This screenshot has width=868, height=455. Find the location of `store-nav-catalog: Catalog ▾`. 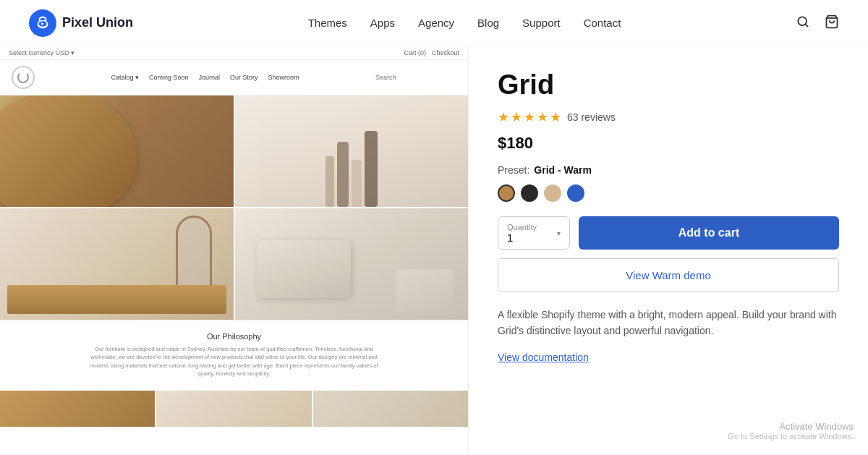

store-nav-catalog: Catalog ▾ is located at coordinates (124, 77).